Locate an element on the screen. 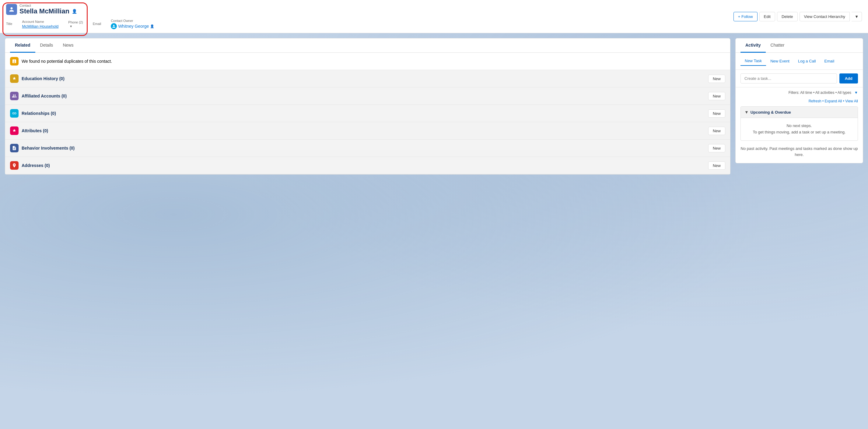  owner-name: Whitney George is located at coordinates (133, 26).